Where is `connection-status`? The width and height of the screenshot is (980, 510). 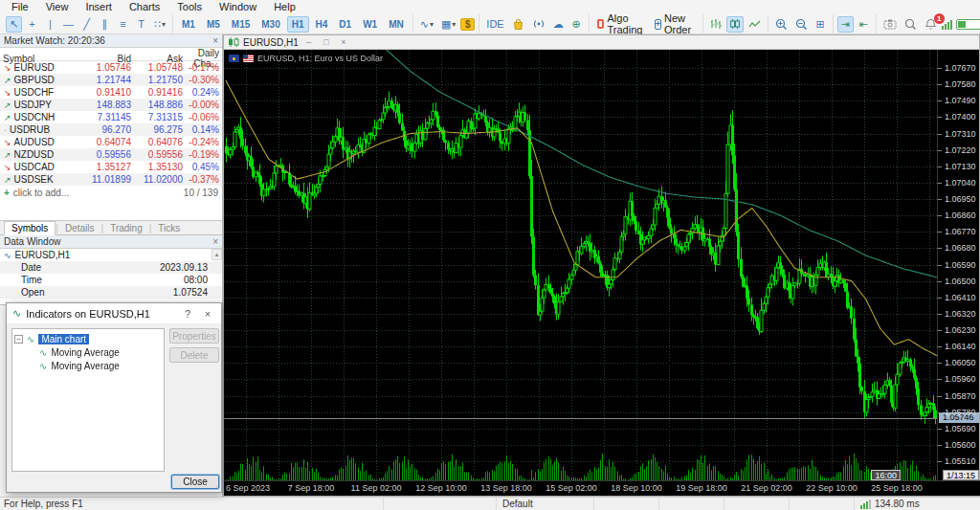
connection-status is located at coordinates (961, 25).